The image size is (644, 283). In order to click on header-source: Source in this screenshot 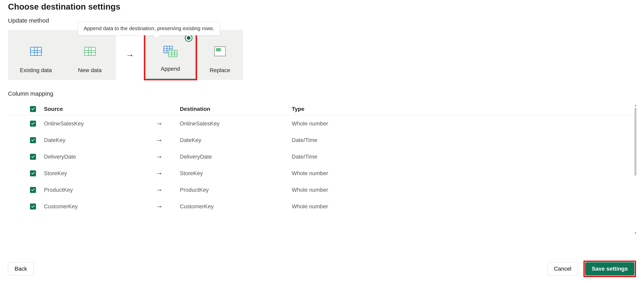, I will do `click(100, 109)`.